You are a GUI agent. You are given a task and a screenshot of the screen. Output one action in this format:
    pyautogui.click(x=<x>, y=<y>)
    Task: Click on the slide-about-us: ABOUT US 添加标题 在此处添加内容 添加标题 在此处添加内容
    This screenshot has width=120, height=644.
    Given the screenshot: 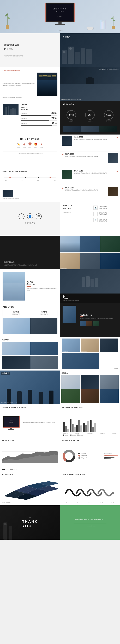 What is the action you would take?
    pyautogui.click(x=30, y=320)
    